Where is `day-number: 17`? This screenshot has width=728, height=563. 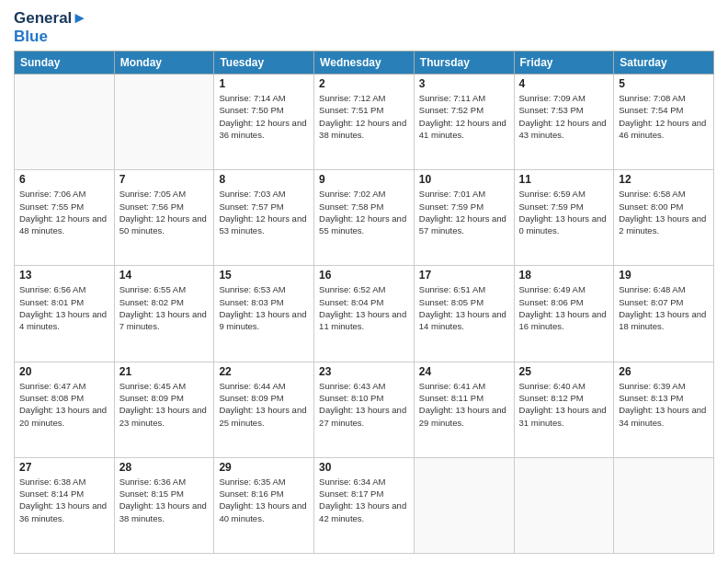 day-number: 17 is located at coordinates (464, 275).